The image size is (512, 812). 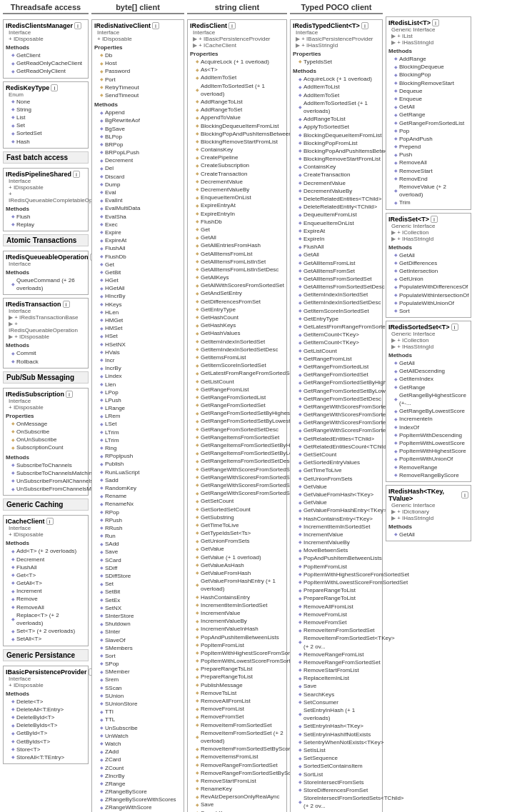 I want to click on extends-item: ▶ + IDictionary, so click(x=430, y=511).